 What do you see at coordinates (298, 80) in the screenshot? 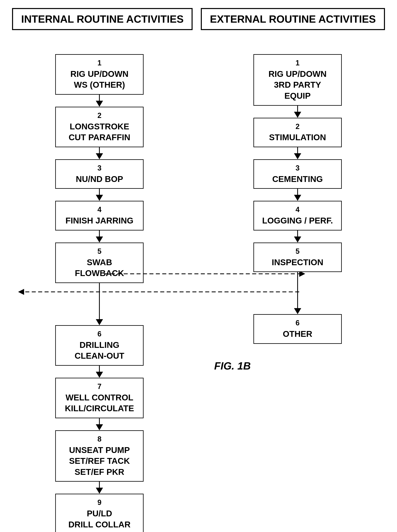
I see `flow-box-right-1: 1 RIG UP/DOWN3RD PARTY EQUIP` at bounding box center [298, 80].